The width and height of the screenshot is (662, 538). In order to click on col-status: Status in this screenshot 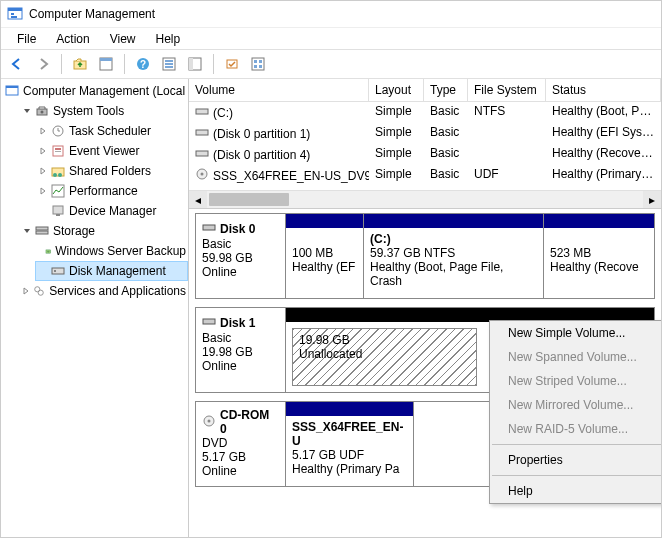, I will do `click(604, 90)`.